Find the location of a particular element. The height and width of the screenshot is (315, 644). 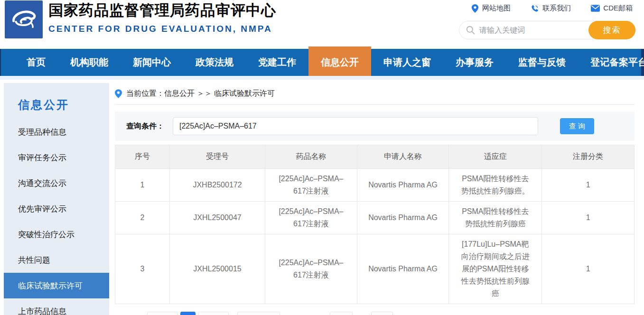

nav-item-info-disclosure: 信息公开 is located at coordinates (340, 61).